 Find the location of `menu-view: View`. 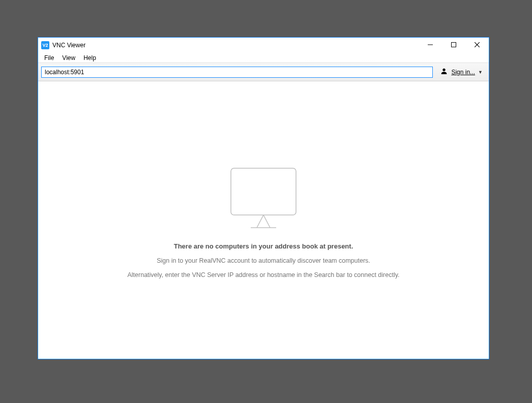

menu-view: View is located at coordinates (69, 58).